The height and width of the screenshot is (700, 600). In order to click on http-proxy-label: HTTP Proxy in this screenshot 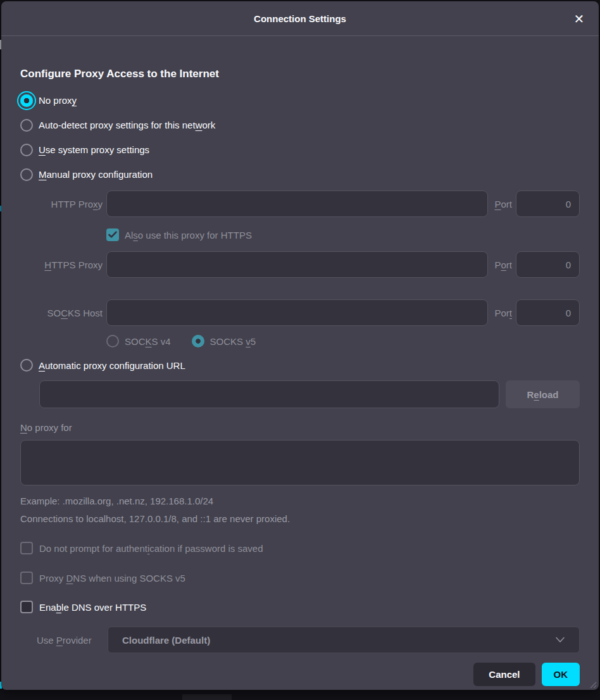, I will do `click(61, 204)`.